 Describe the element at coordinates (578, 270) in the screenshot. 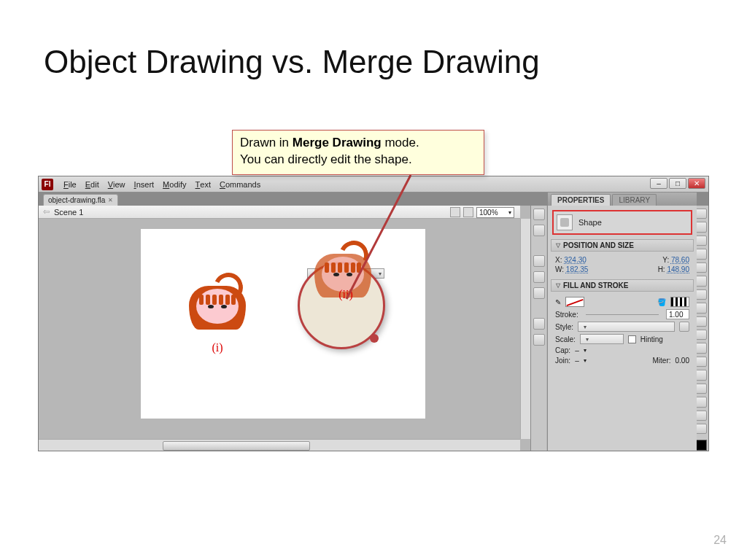

I see `w-value: 182.35` at that location.